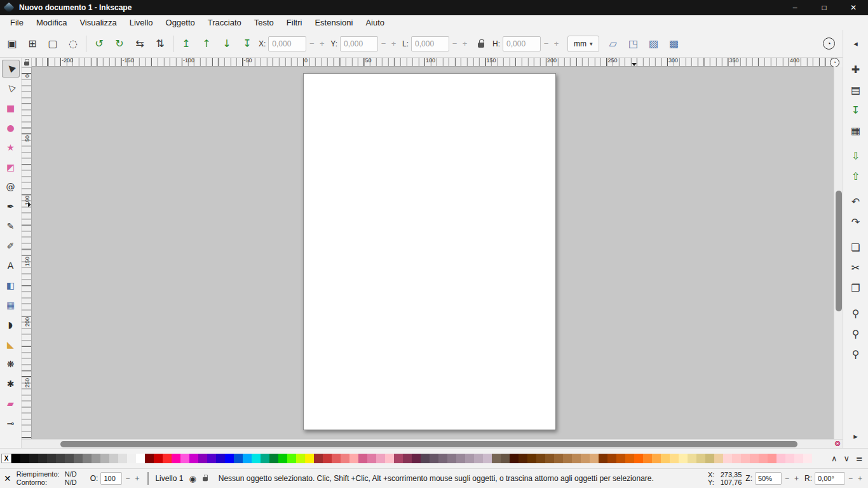 The image size is (868, 488). Describe the element at coordinates (11, 108) in the screenshot. I see `rectangle-tool: ■` at that location.